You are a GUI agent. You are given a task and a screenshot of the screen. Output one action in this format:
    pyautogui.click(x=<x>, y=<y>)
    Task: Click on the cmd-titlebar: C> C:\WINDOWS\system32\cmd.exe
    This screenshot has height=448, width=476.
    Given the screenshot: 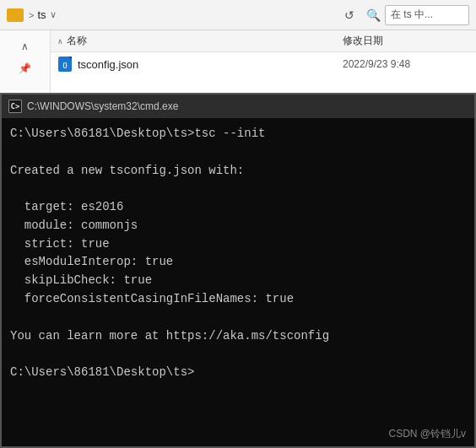 What is the action you would take?
    pyautogui.click(x=238, y=106)
    